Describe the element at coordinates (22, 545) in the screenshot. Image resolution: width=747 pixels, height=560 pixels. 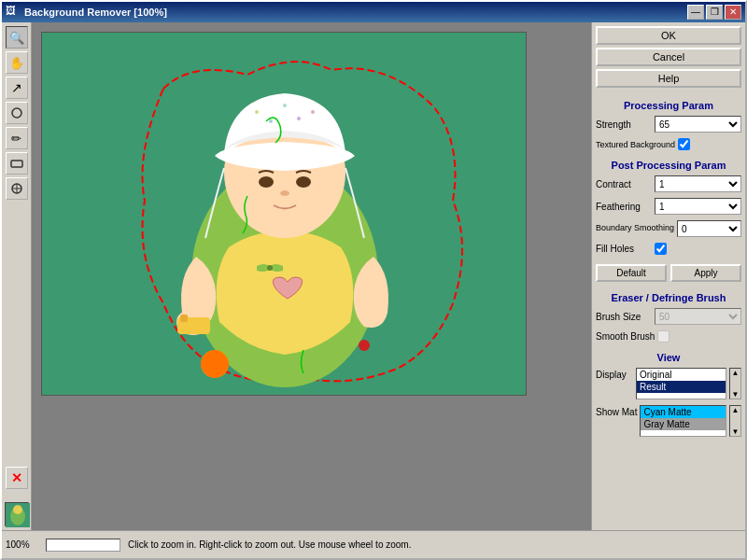
I see `zoom-level: 100%` at that location.